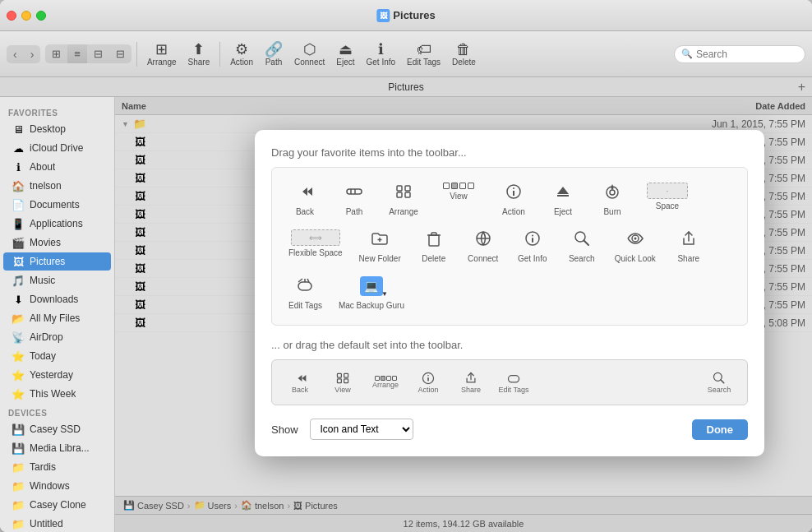  What do you see at coordinates (56, 54) in the screenshot?
I see `view-icon-button: ⊞` at bounding box center [56, 54].